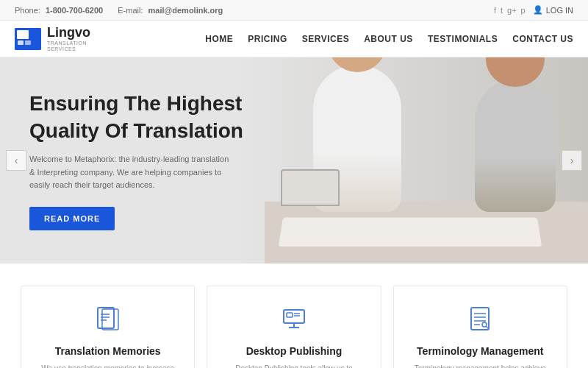 This screenshot has width=588, height=368. I want to click on read-more-button: READ MORE, so click(72, 219).